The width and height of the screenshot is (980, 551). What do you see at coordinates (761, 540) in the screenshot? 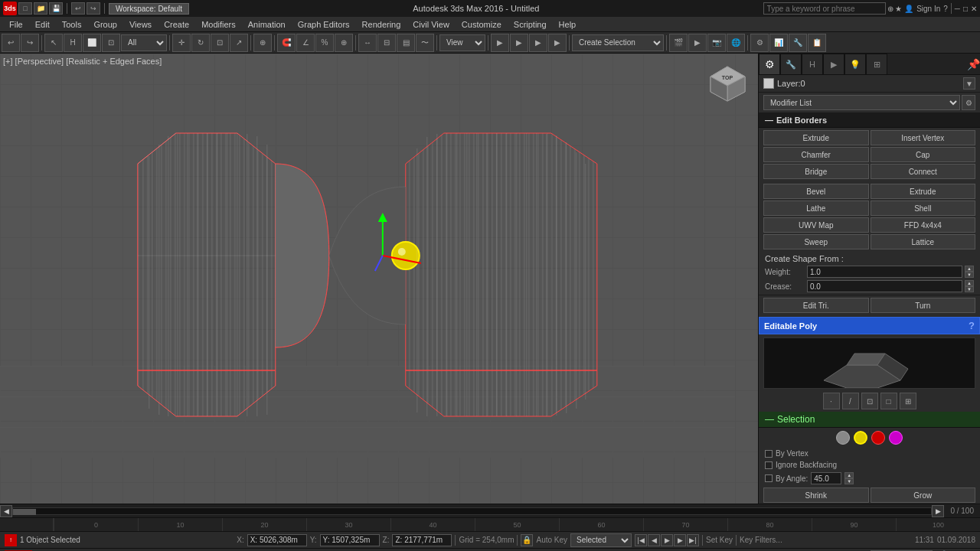
I see `key-filters-label: Key Filters...` at bounding box center [761, 540].